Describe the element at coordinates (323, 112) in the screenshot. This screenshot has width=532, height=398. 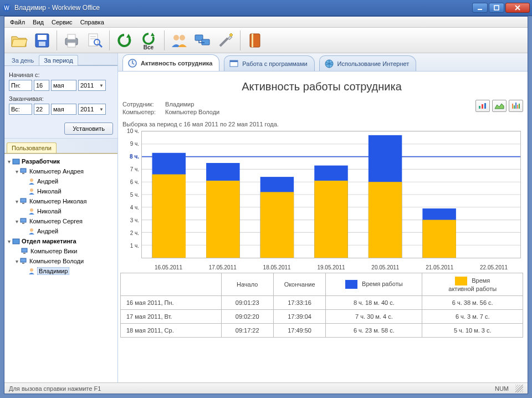
I see `meta-computer: Компьютер: Компьютер Володи` at that location.